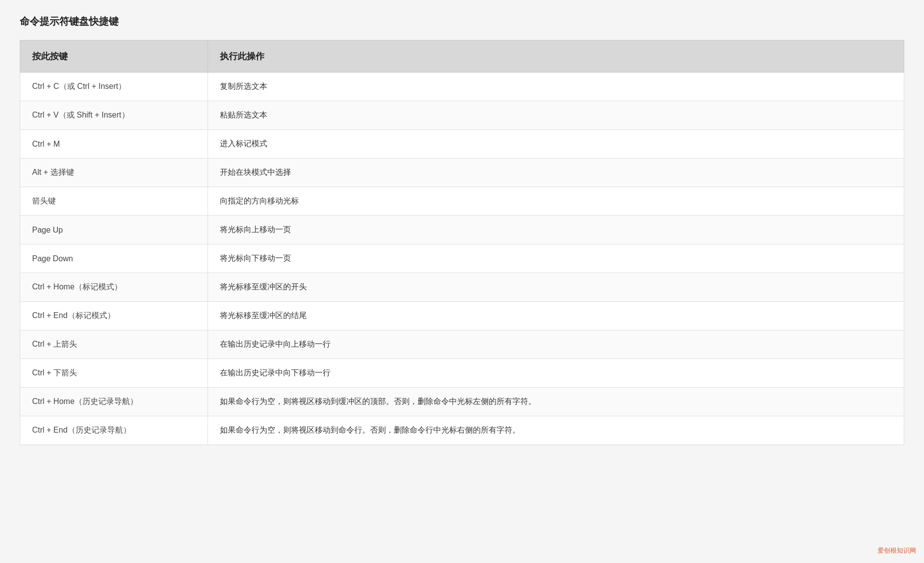 Image resolution: width=924 pixels, height=563 pixels. I want to click on key-cell: Ctrl + End（历史记录导航）, so click(114, 431).